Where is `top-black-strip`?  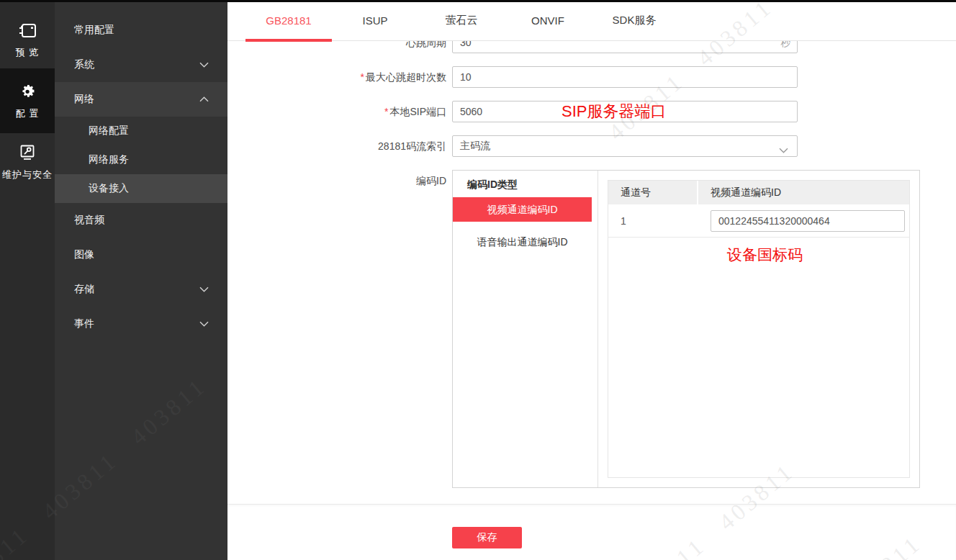 top-black-strip is located at coordinates (478, 1).